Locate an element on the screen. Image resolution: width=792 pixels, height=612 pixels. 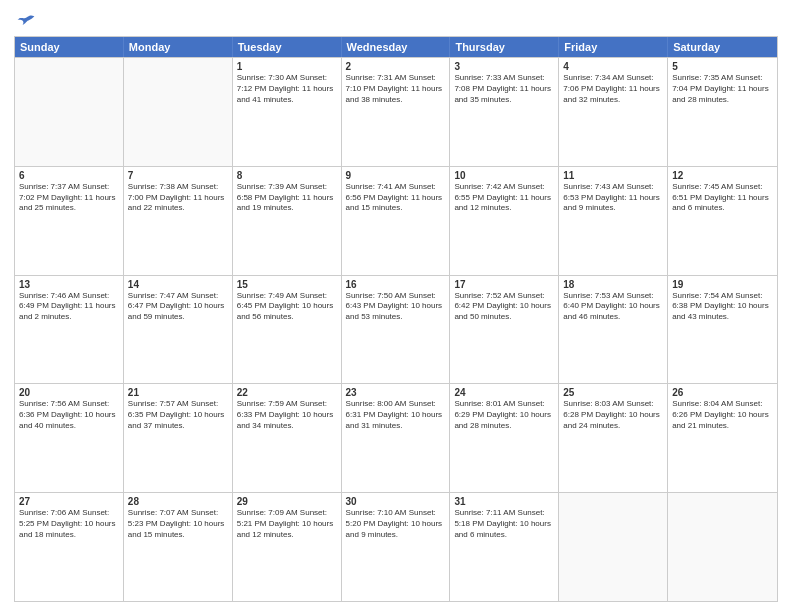
day-info: Sunrise: 7:33 AM Sunset: 7:08 PM Dayligh… is located at coordinates (504, 89).